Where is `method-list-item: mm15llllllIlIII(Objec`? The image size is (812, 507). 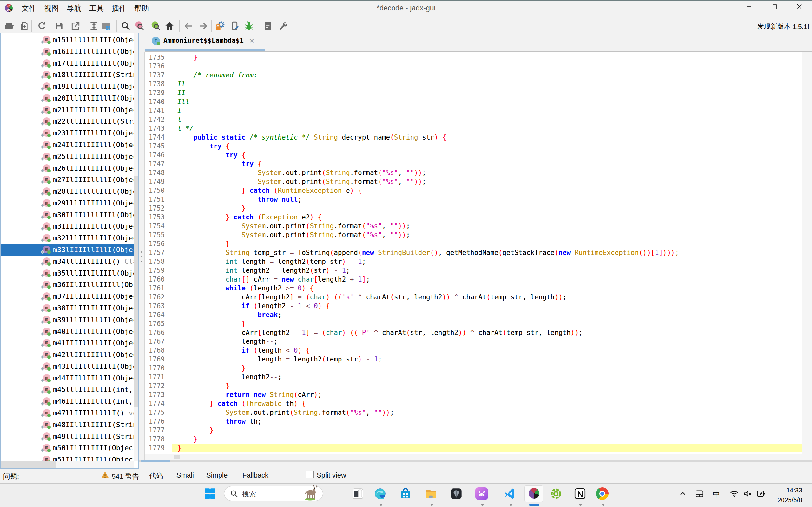
method-list-item: mm15llllllIlIII(Objec is located at coordinates (67, 40).